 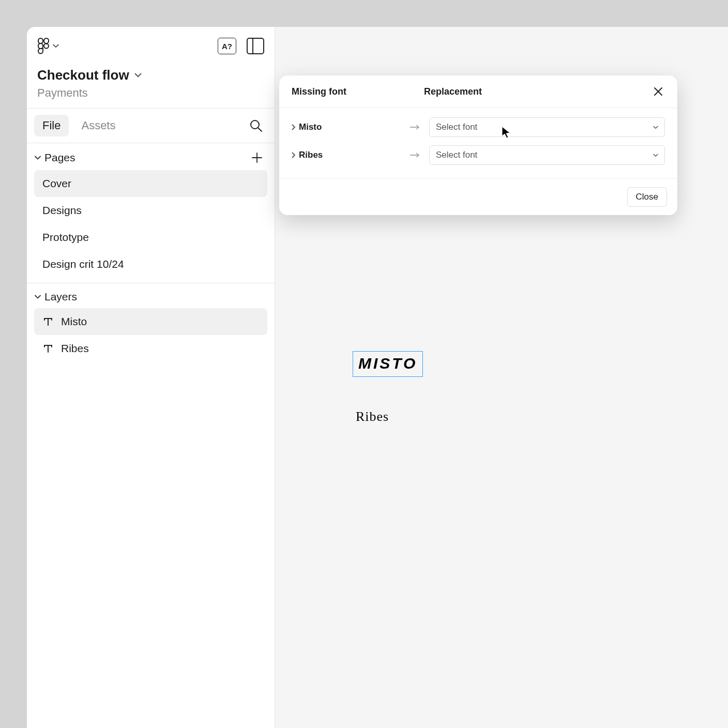 What do you see at coordinates (547, 155) in the screenshot?
I see `font-select-ribes: Select font` at bounding box center [547, 155].